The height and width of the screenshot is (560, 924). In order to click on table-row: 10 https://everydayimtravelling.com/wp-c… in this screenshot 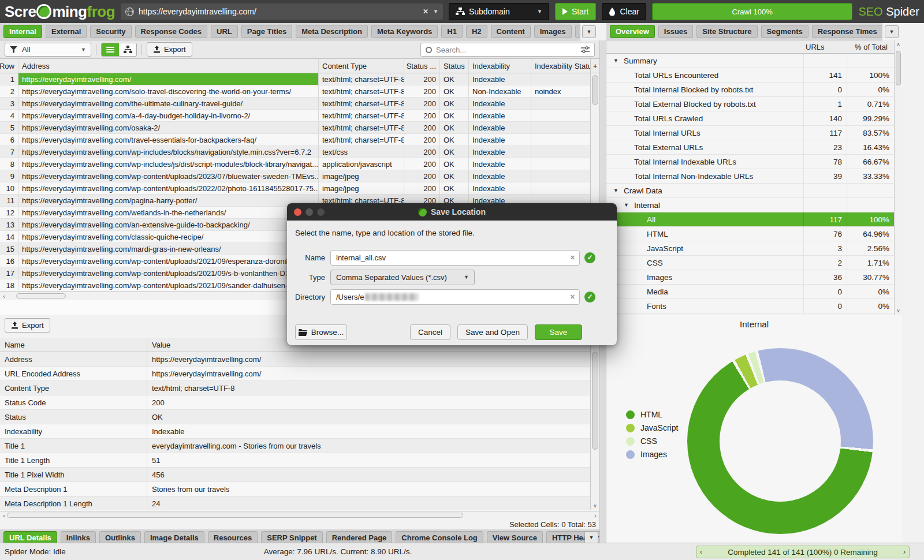, I will do `click(295, 188)`.